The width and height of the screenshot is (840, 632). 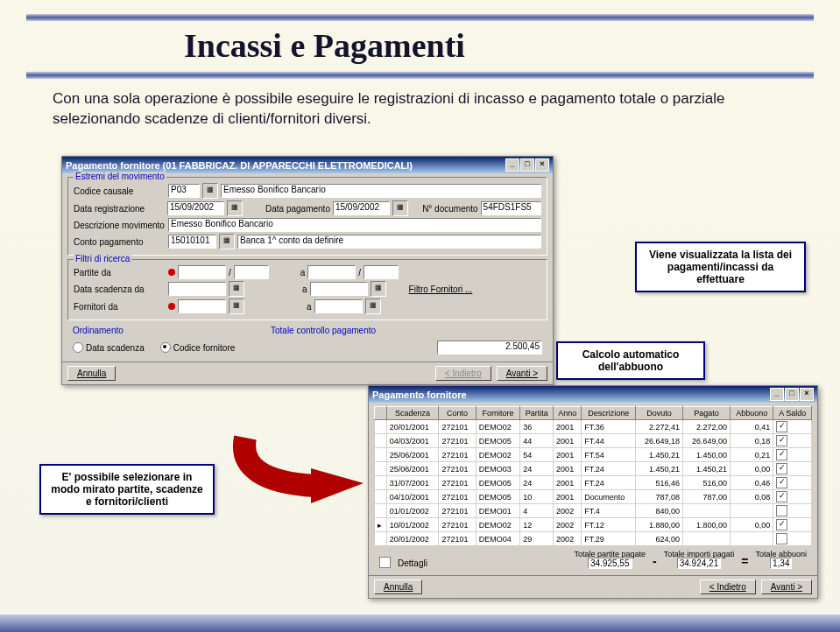 What do you see at coordinates (381, 413) in the screenshot?
I see `column-header` at bounding box center [381, 413].